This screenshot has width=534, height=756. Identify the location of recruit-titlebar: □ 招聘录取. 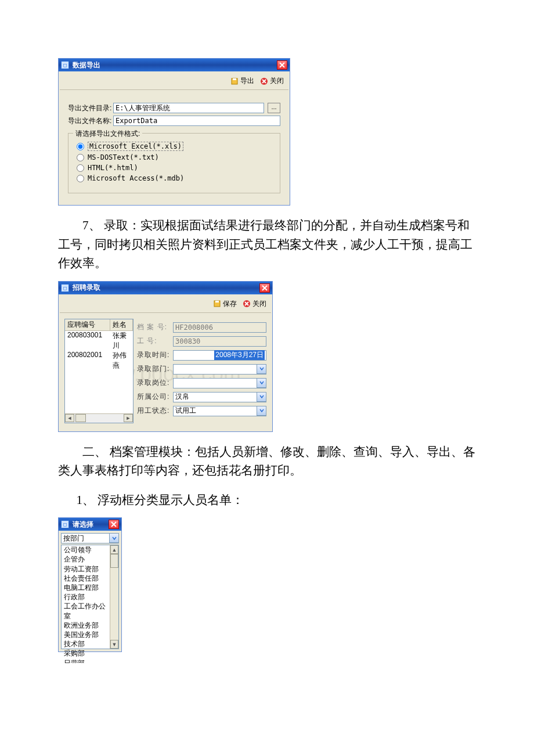
(165, 288).